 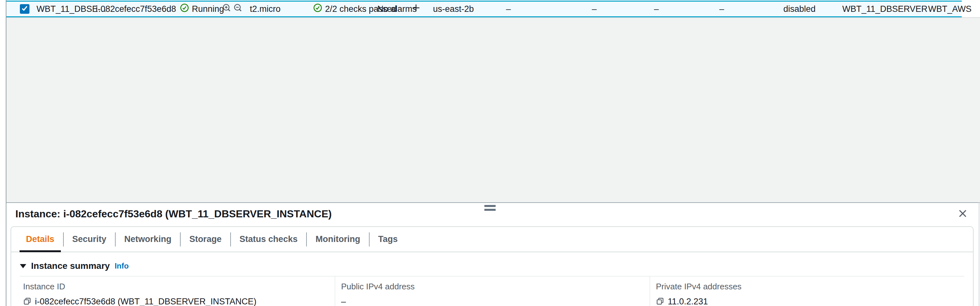 What do you see at coordinates (979, 254) in the screenshot?
I see `panel-right-border` at bounding box center [979, 254].